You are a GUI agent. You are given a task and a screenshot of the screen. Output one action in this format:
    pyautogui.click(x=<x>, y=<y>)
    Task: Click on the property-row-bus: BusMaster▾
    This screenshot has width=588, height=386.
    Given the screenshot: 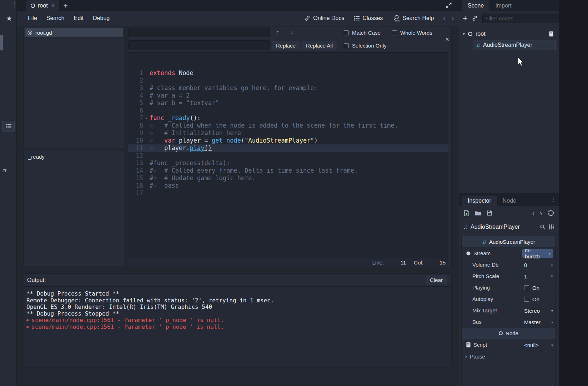 What is the action you would take?
    pyautogui.click(x=508, y=322)
    